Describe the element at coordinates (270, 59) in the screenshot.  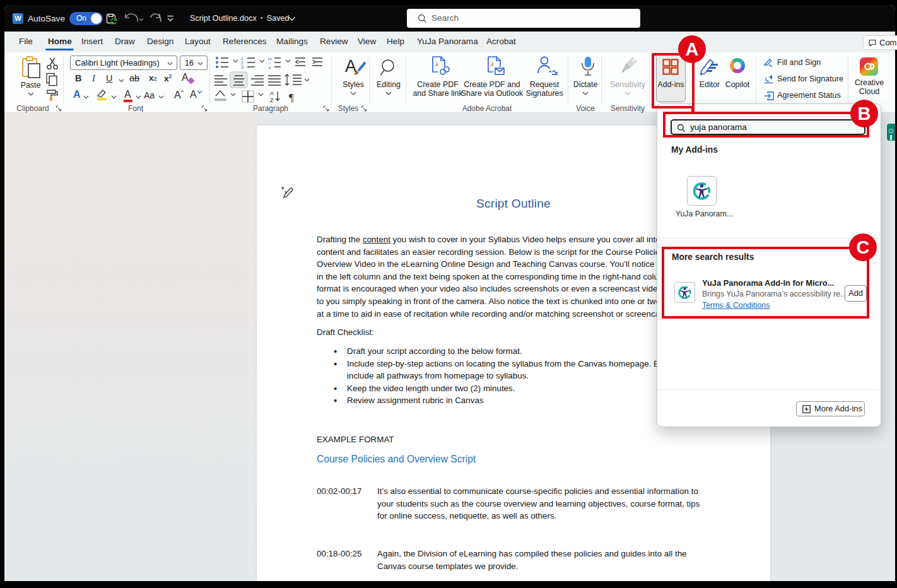
I see `svg-text: 1a` at that location.